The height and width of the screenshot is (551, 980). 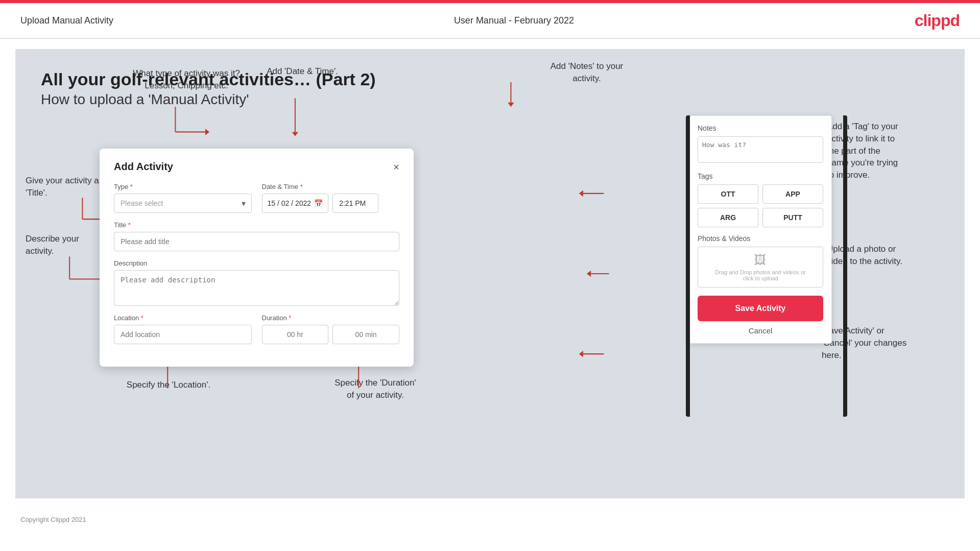 What do you see at coordinates (760, 150) in the screenshot?
I see `notes-textarea` at bounding box center [760, 150].